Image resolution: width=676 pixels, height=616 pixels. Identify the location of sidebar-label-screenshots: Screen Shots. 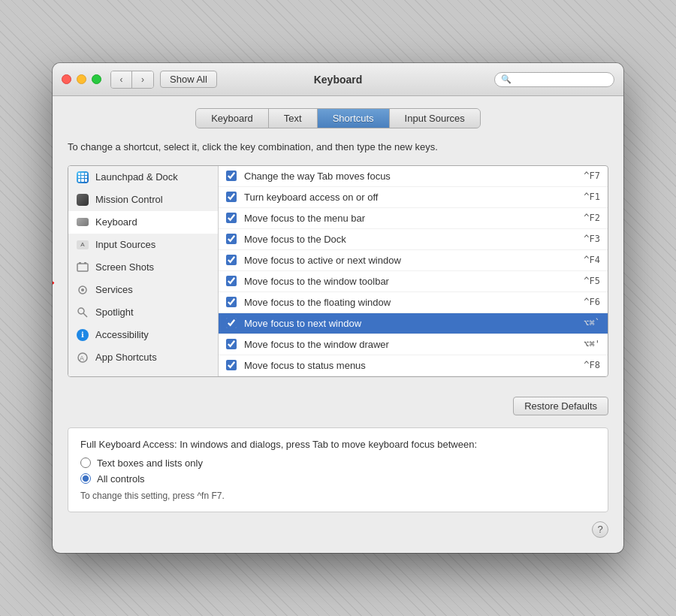
(125, 267).